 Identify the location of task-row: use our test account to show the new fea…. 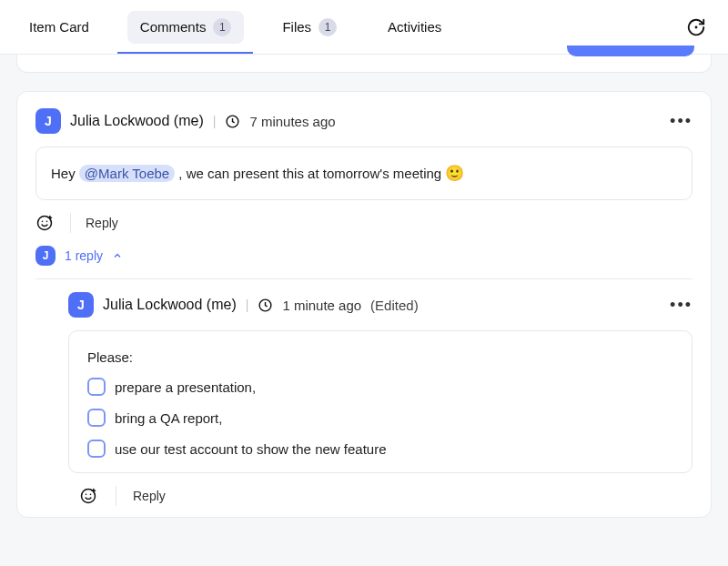
(380, 449).